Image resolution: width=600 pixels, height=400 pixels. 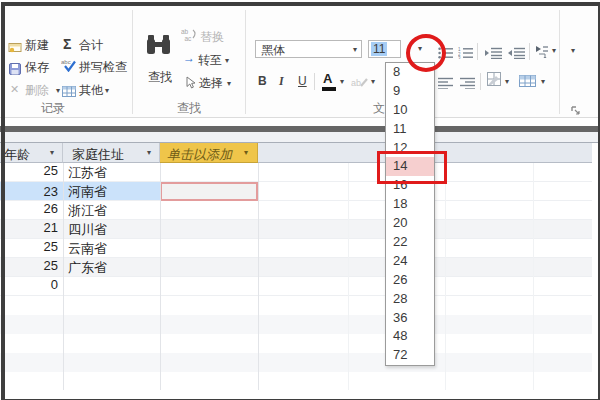 I want to click on font-color-icon: A, so click(x=328, y=78).